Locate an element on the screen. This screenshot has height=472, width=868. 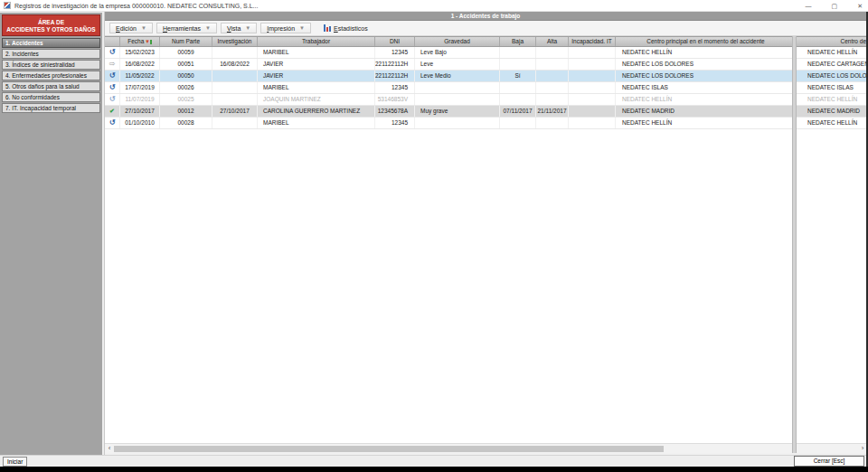
row-status-cell: ⇨ is located at coordinates (112, 64).